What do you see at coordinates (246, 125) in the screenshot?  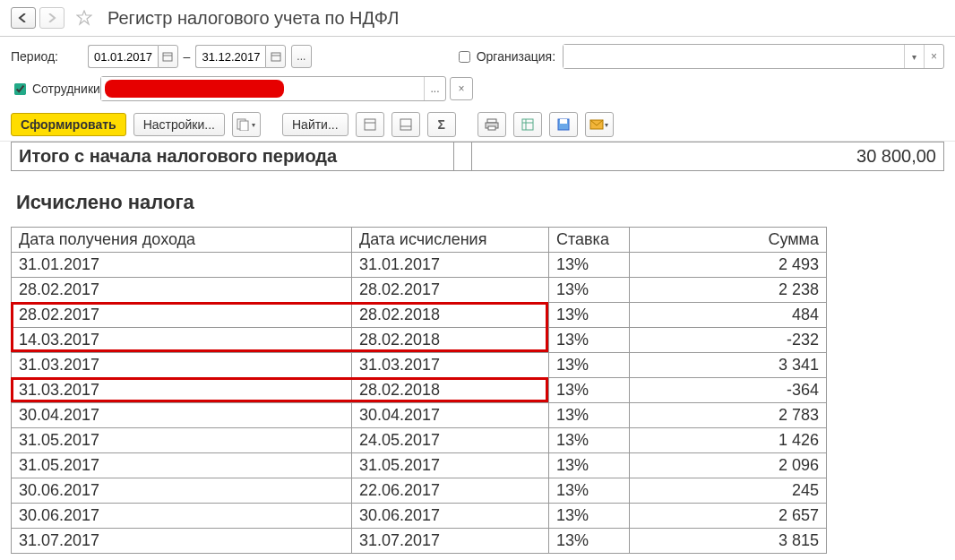 I see `save-settings-button: ▾` at bounding box center [246, 125].